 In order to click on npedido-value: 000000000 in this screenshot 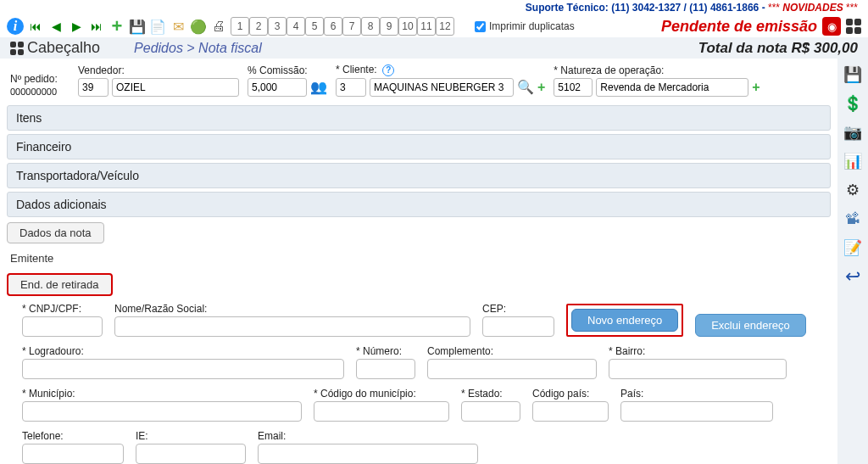, I will do `click(40, 92)`.